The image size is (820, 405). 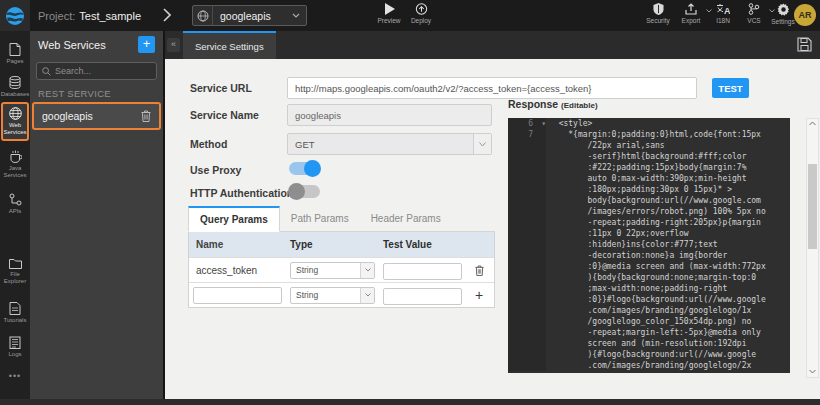 What do you see at coordinates (542, 124) in the screenshot?
I see `fold-caret-icon: ▾` at bounding box center [542, 124].